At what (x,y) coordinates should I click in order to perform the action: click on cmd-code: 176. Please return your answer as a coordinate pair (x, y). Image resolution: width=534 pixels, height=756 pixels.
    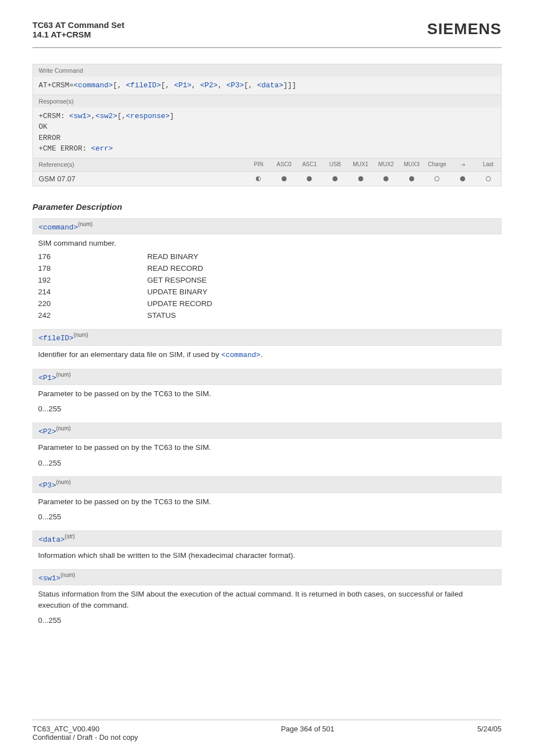
    Looking at the image, I should click on (93, 256).